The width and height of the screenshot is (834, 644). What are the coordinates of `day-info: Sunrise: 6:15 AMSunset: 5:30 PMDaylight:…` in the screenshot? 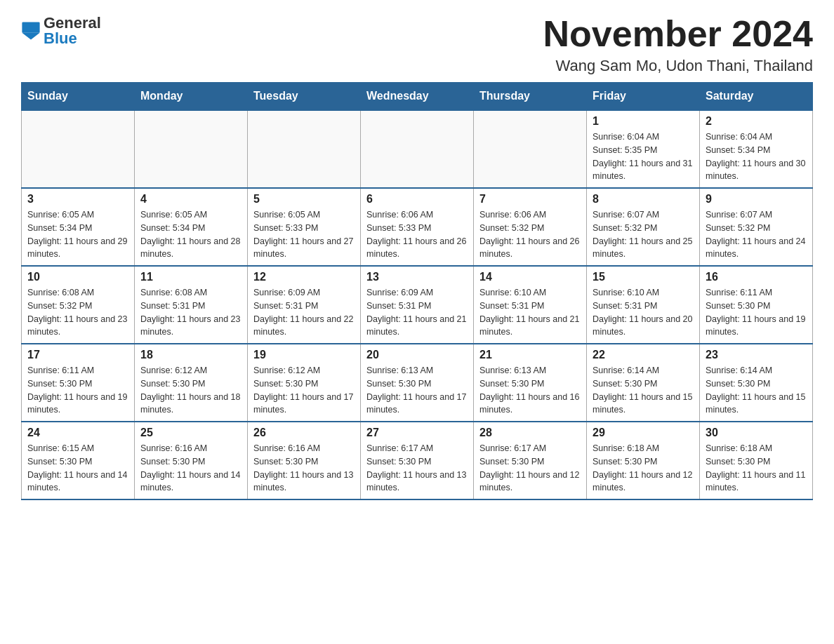 It's located at (78, 469).